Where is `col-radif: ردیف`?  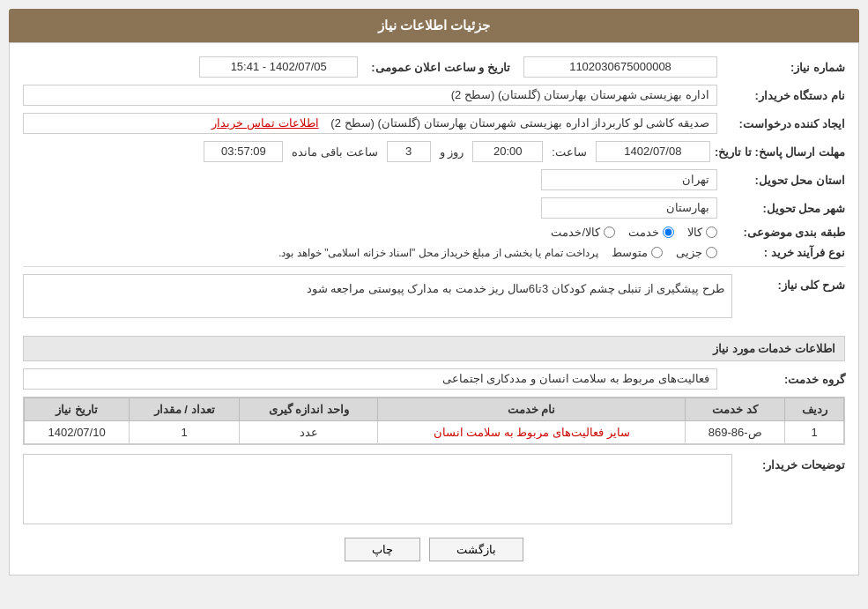 col-radif: ردیف is located at coordinates (814, 410).